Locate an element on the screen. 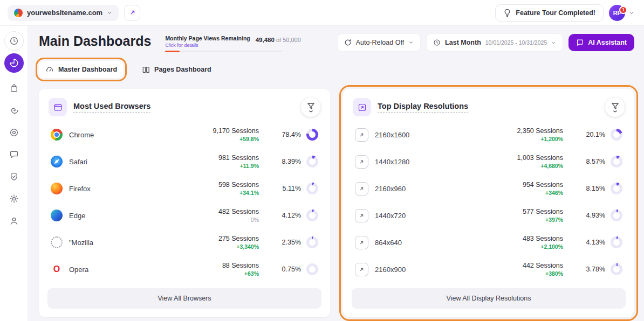  tab-label: Pages Dashboard is located at coordinates (183, 69).